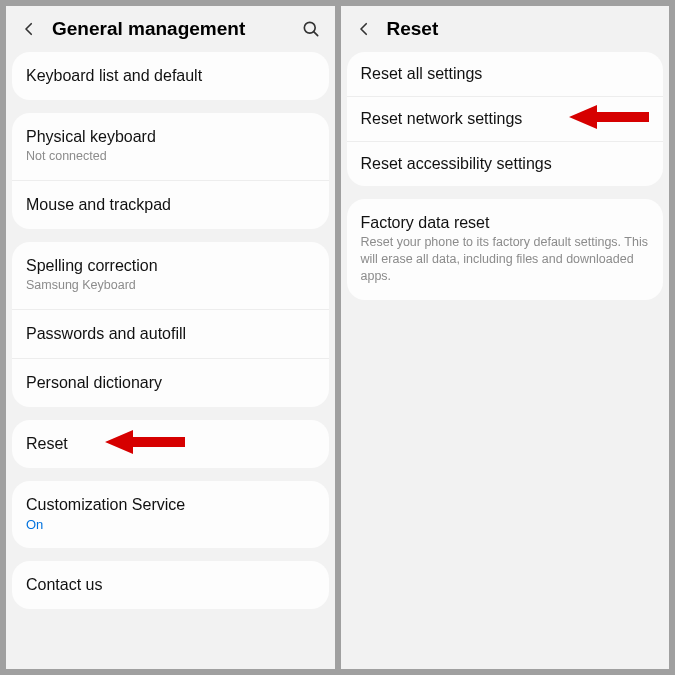 The width and height of the screenshot is (675, 675). I want to click on item-mouse-trackpad: Mouse and trackpad, so click(170, 204).